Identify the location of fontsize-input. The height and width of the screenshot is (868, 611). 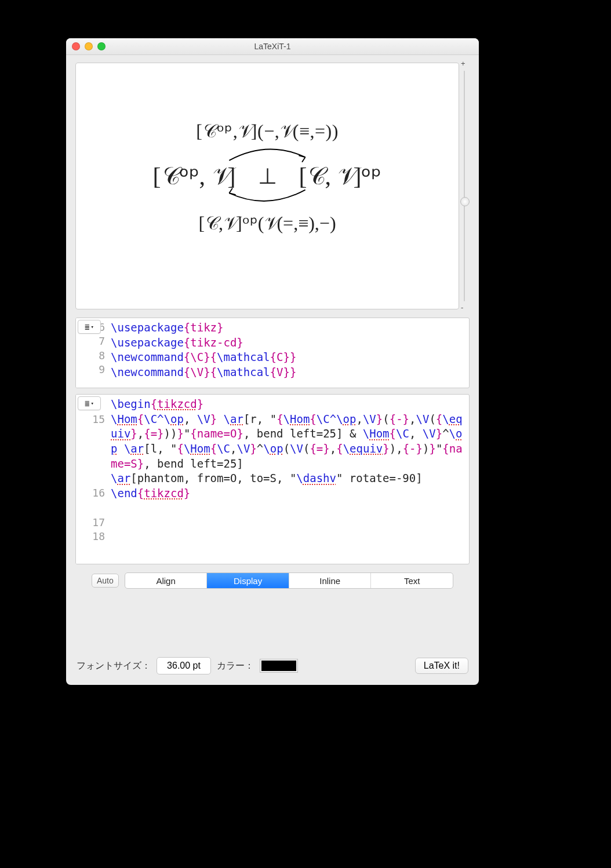
(184, 666).